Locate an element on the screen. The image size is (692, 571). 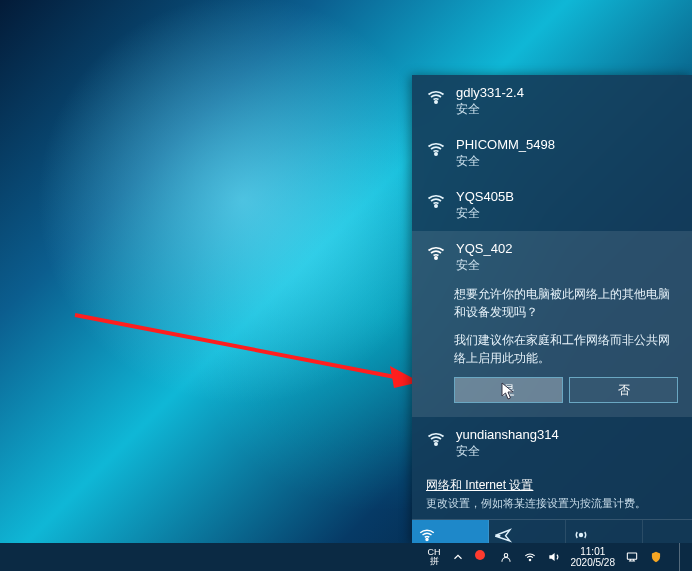
record-icon is located at coordinates (482, 557).